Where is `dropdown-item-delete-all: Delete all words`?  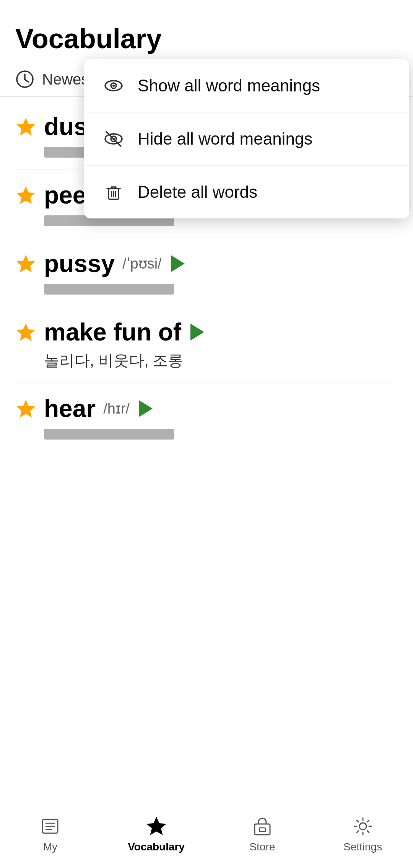
dropdown-item-delete-all: Delete all words is located at coordinates (247, 192).